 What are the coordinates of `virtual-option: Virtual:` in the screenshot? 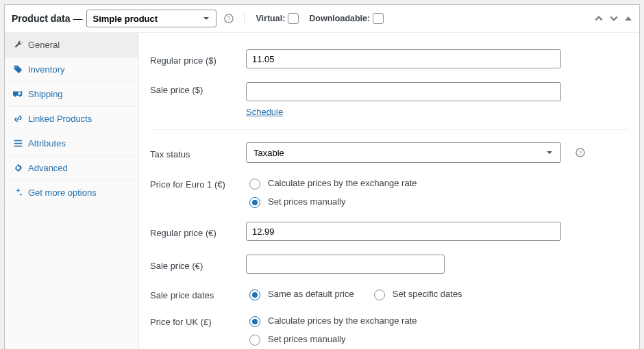 It's located at (278, 18).